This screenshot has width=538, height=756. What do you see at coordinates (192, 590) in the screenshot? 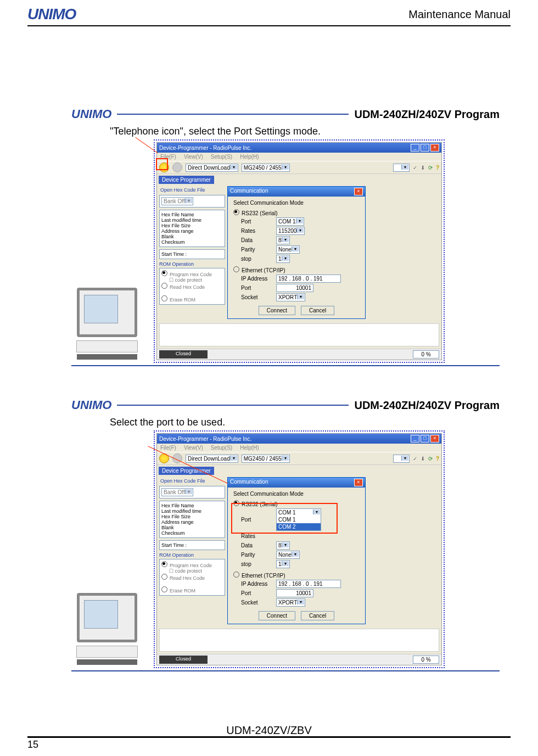
I see `rom-erase-2: Erase ROM` at bounding box center [192, 590].